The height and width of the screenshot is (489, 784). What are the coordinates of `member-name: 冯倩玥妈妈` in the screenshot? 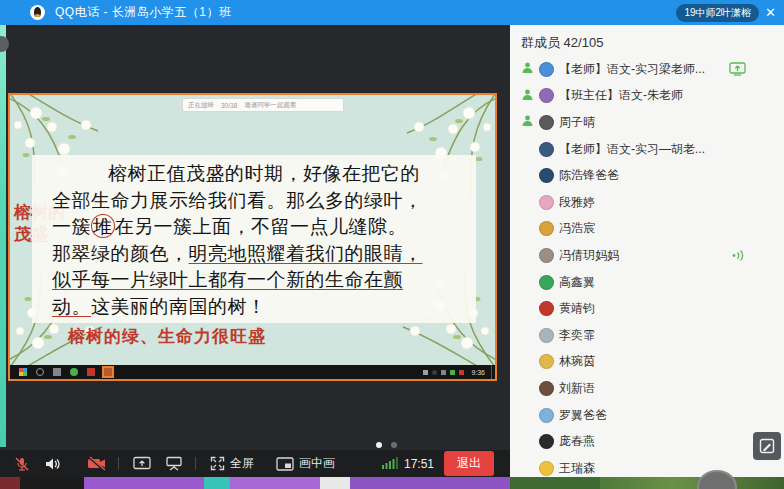 It's located at (589, 256).